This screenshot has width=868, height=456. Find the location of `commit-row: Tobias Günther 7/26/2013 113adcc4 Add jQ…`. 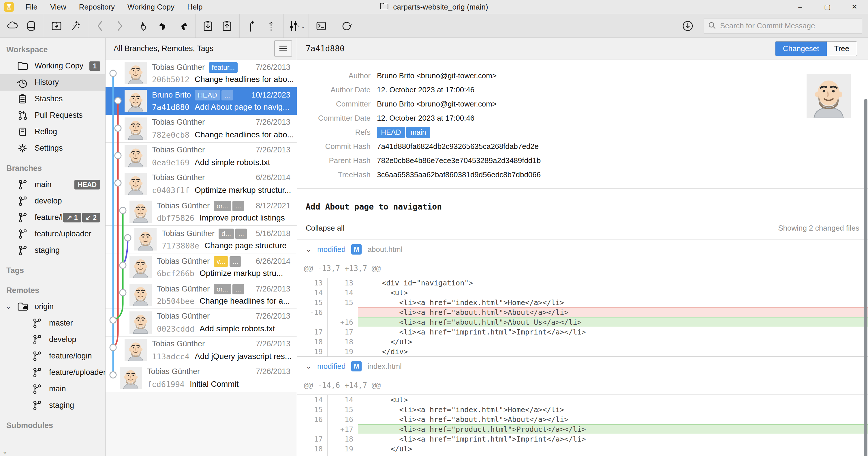

commit-row: Tobias Günther 7/26/2013 113adcc4 Add jQ… is located at coordinates (201, 350).